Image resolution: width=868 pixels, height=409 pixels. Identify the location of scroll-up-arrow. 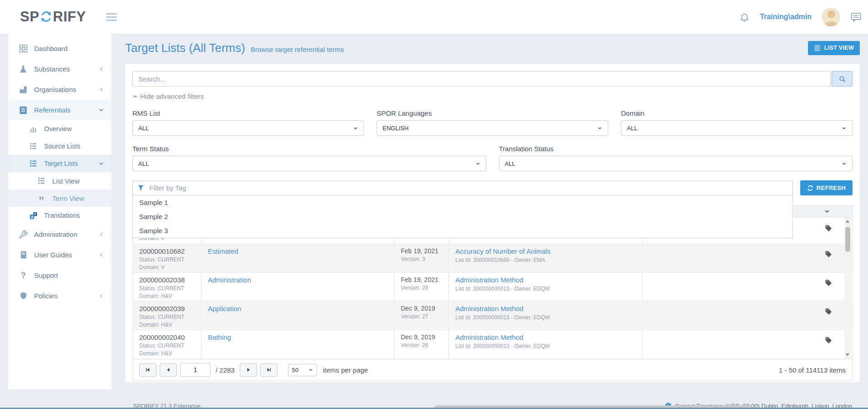
(848, 221).